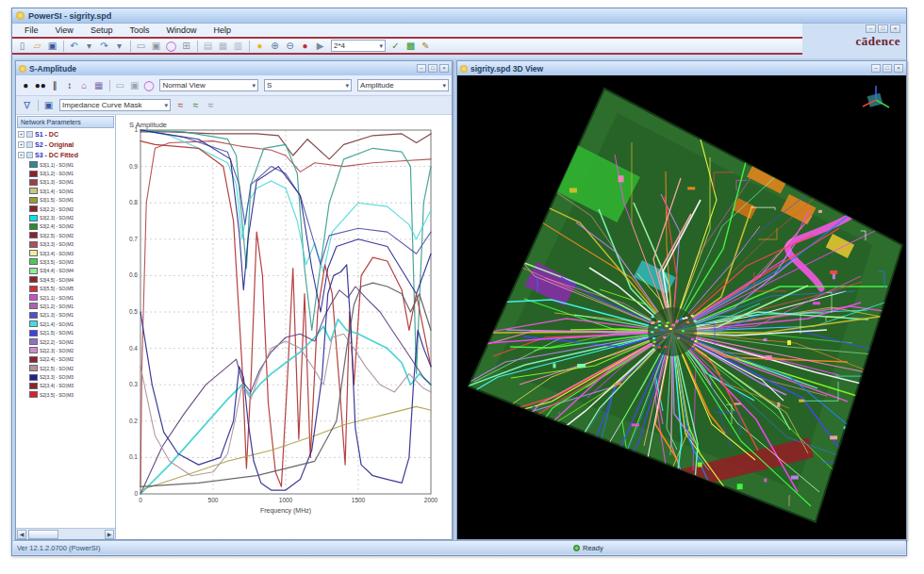  I want to click on parameter-list-item: S2[1,5] - SO(M1, so click(66, 332).